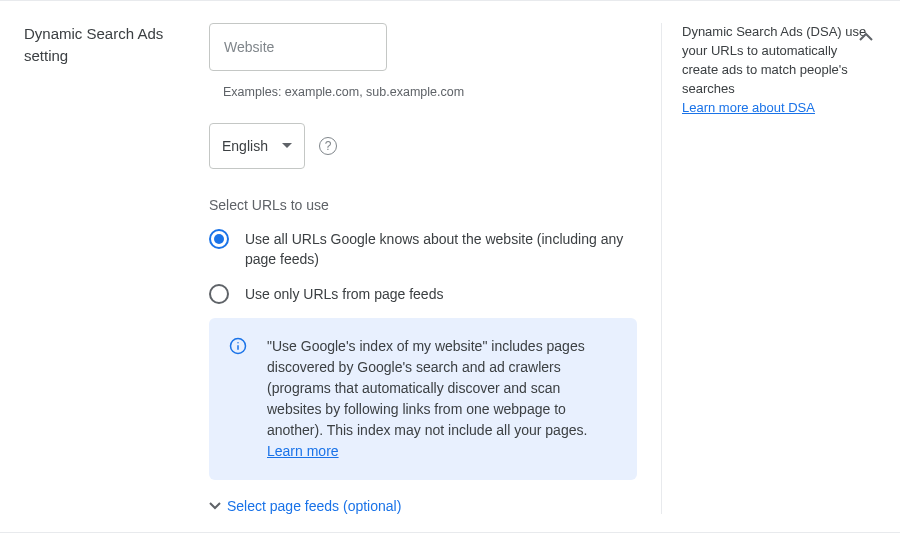 The image size is (900, 548). I want to click on expand-label: Select page feeds (optional), so click(314, 506).